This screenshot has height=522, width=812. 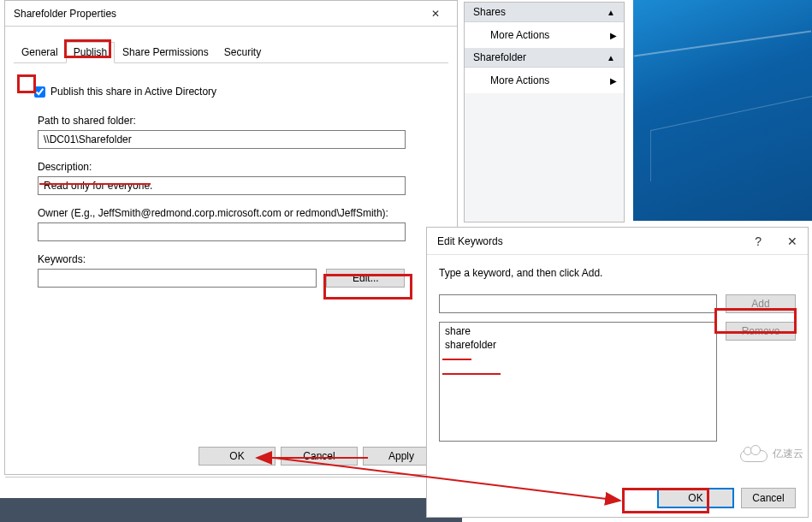 What do you see at coordinates (578, 304) in the screenshot?
I see `keyword-input` at bounding box center [578, 304].